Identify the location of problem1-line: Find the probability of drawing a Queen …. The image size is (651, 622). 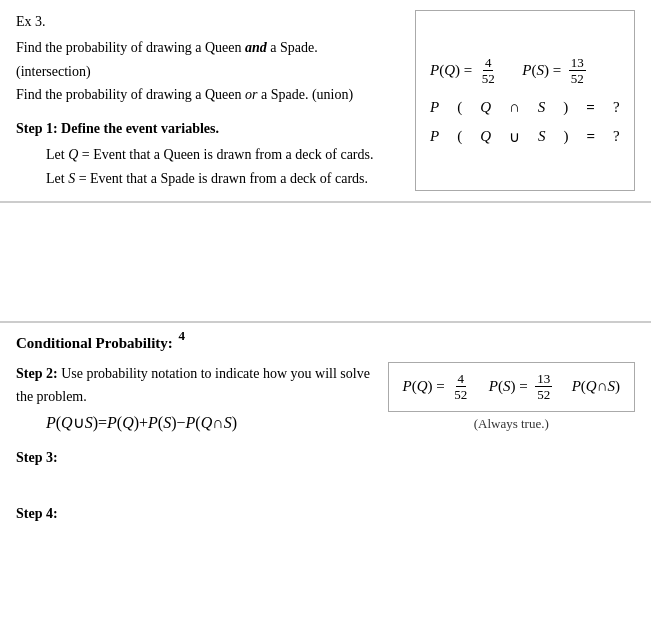
(210, 48).